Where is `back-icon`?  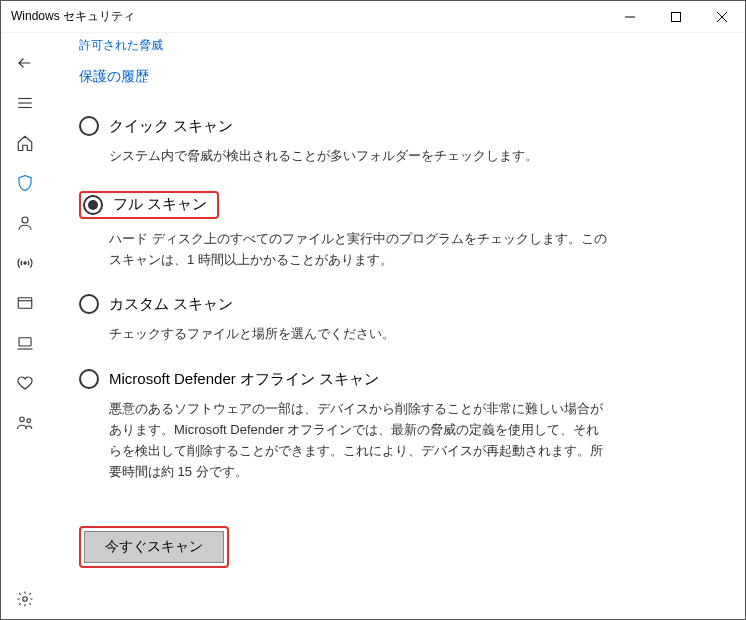
back-icon is located at coordinates (25, 63).